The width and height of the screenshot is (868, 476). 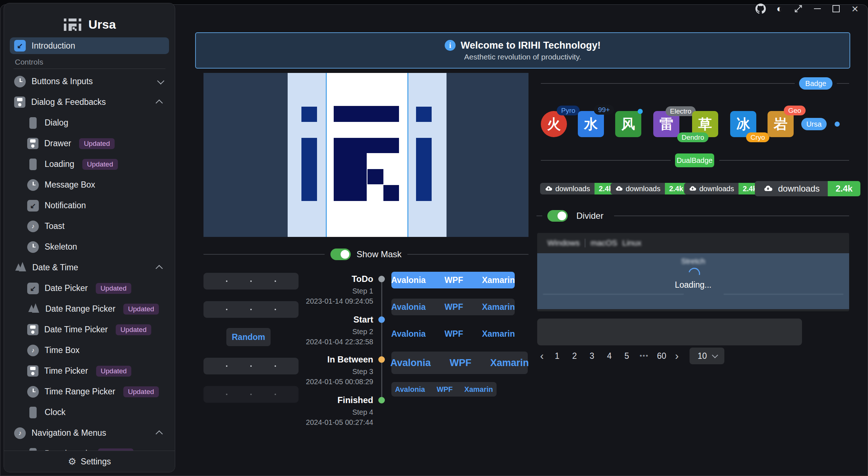 What do you see at coordinates (604, 243) in the screenshot?
I see `tab-macos: macOS` at bounding box center [604, 243].